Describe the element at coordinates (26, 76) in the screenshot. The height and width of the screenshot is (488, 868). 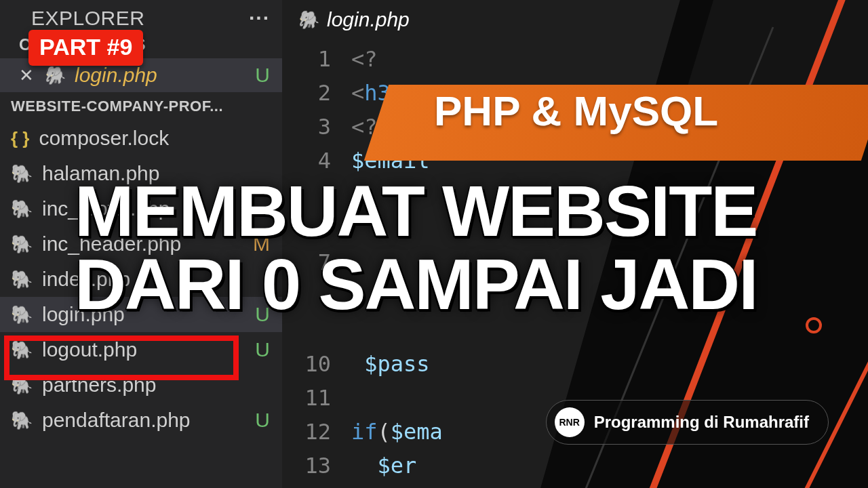
I see `close-icon: ✕` at that location.